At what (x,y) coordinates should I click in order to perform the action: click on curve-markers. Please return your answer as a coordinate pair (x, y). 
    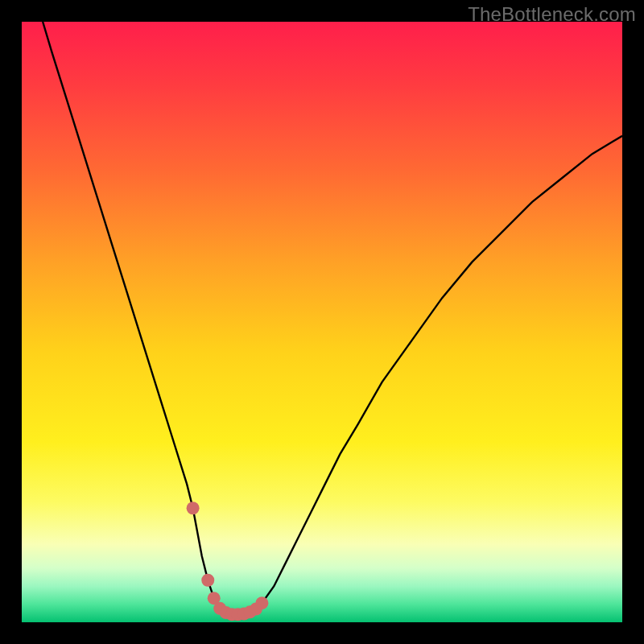
    Looking at the image, I should click on (228, 561).